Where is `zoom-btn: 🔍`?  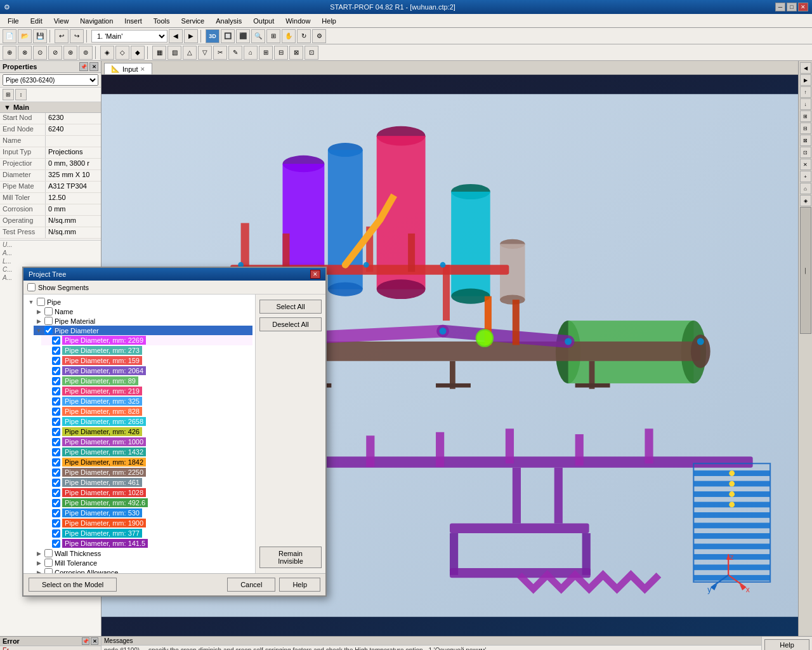
zoom-btn: 🔍 is located at coordinates (258, 36).